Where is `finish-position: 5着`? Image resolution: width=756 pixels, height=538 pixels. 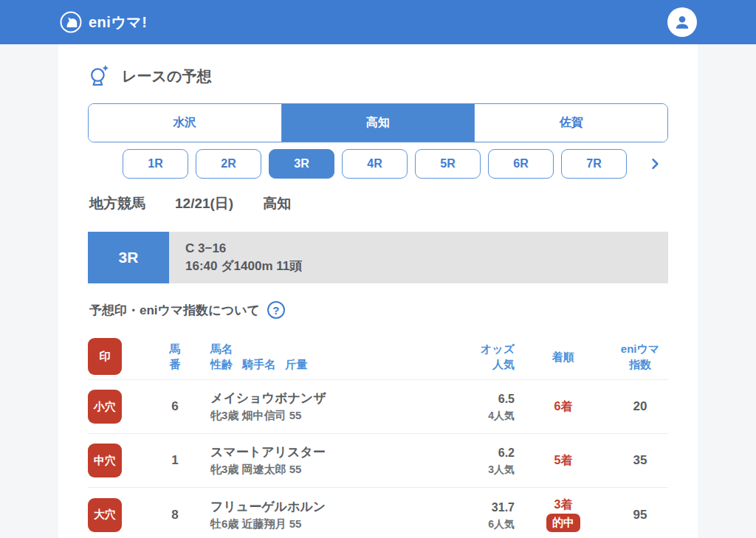 finish-position: 5着 is located at coordinates (563, 461).